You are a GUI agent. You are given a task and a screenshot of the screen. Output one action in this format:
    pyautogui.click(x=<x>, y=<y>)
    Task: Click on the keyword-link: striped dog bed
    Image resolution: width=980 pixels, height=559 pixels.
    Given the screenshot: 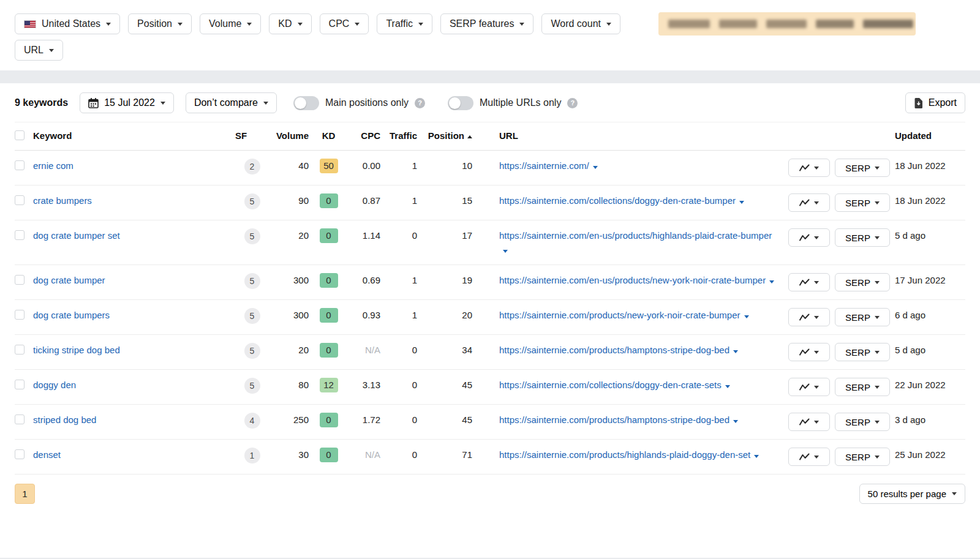 What is the action you would take?
    pyautogui.click(x=65, y=420)
    